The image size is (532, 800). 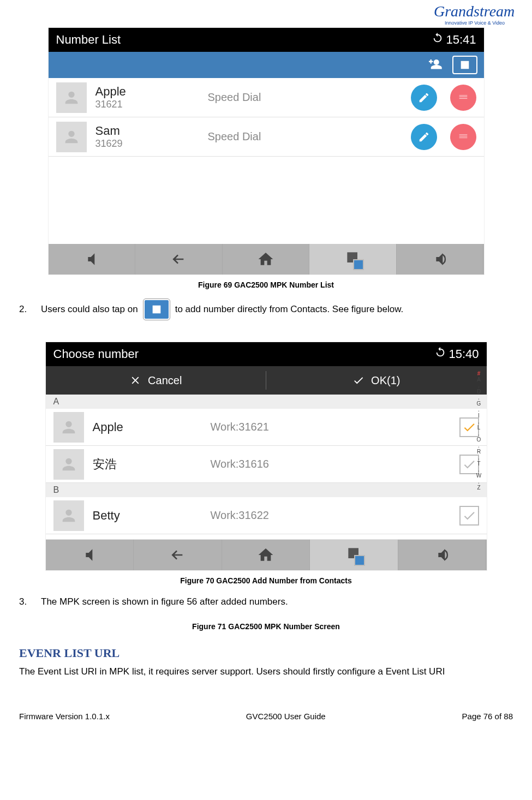 What do you see at coordinates (266, 537) in the screenshot?
I see `partial-row` at bounding box center [266, 537].